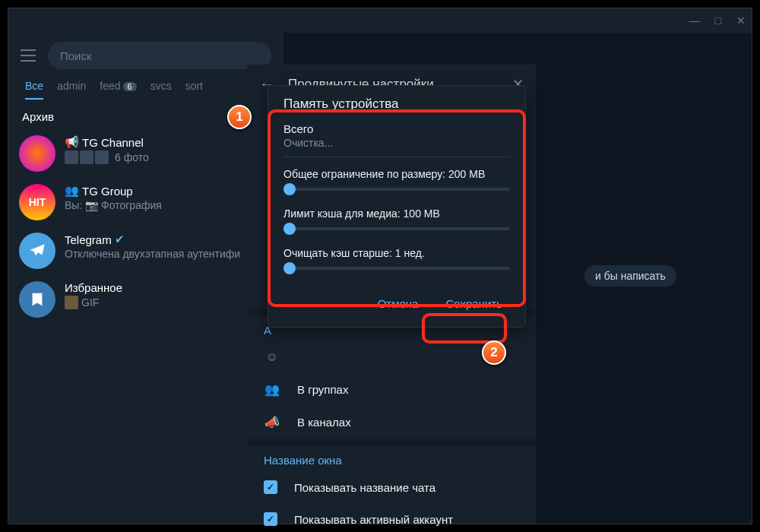 This screenshot has width=760, height=532. Describe the element at coordinates (397, 143) in the screenshot. I see `total-sublabel: Очистка...` at that location.